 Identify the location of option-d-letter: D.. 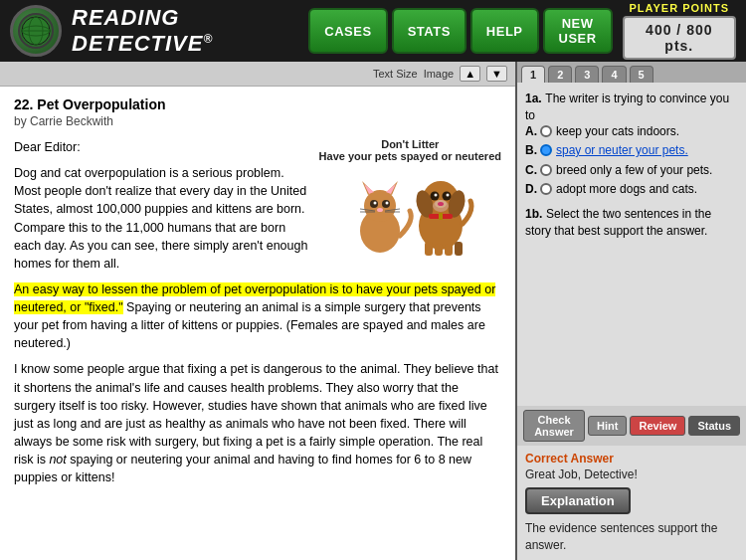
(531, 190).